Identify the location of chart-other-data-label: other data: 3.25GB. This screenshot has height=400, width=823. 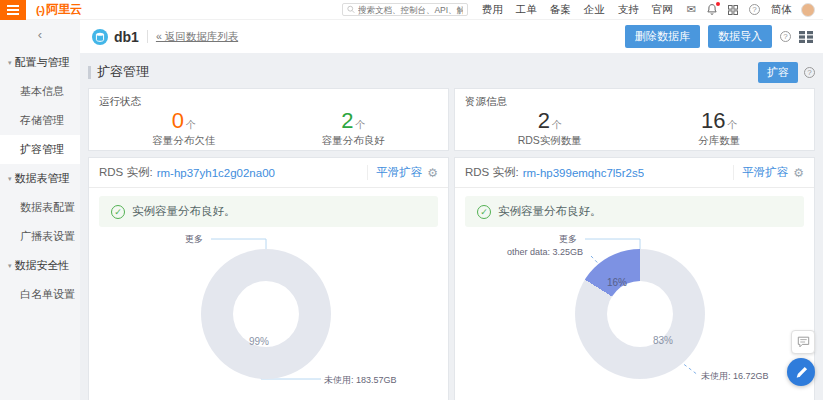
(545, 252).